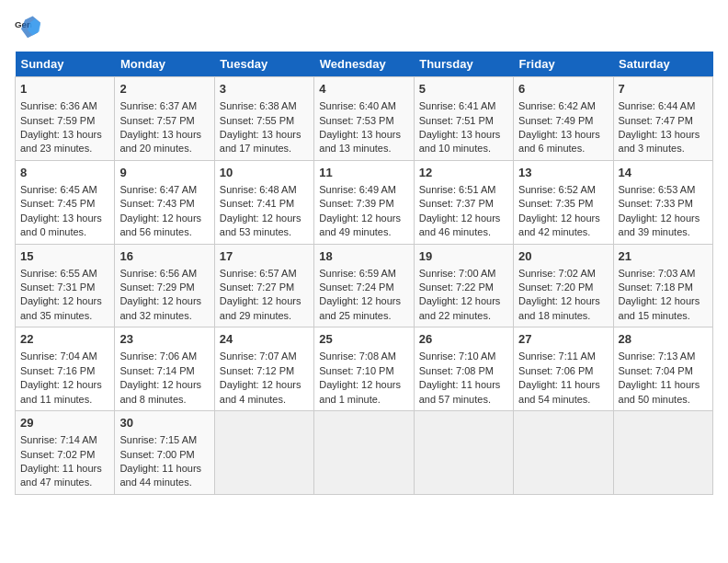  Describe the element at coordinates (164, 274) in the screenshot. I see `day-info: Sunrise: 6:56 AM` at that location.